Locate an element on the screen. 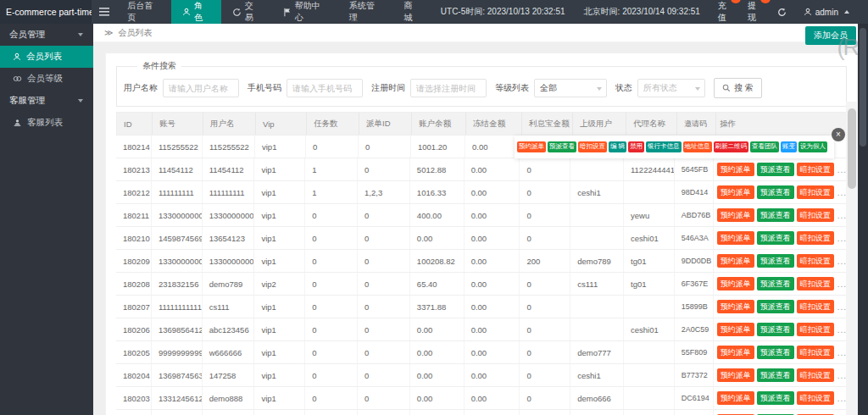 This screenshot has height=415, width=868. app-logo: E-commerce part-time is located at coordinates (46, 12).